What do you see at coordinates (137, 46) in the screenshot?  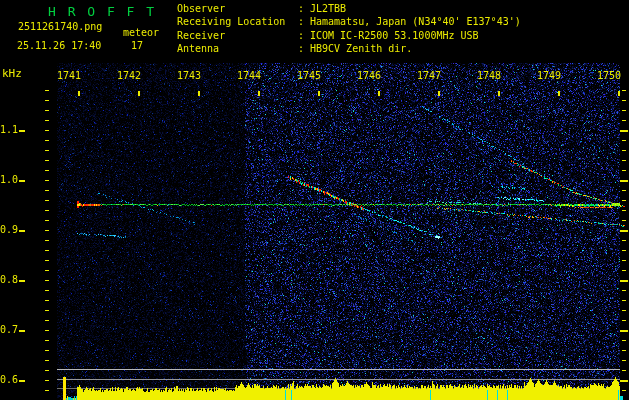 I see `meteor-count: 17` at bounding box center [137, 46].